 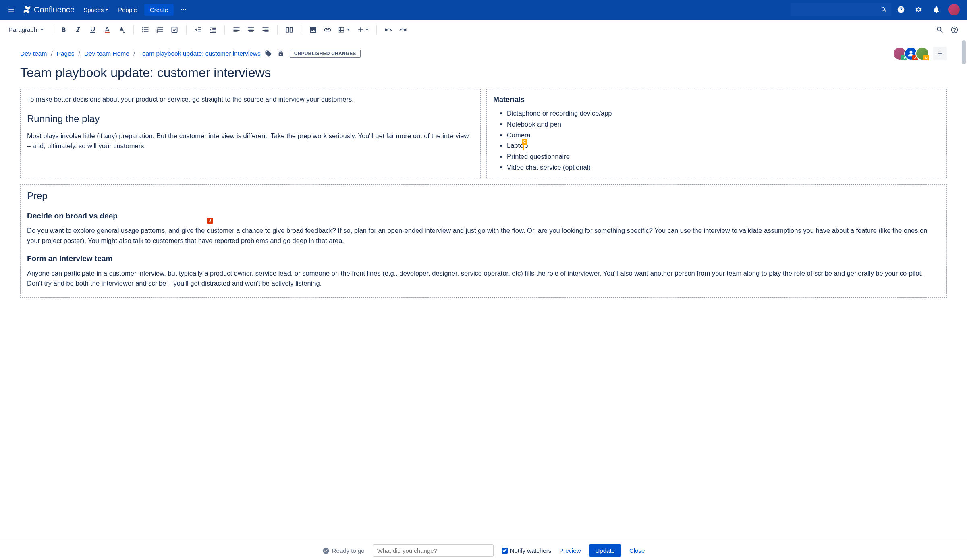 What do you see at coordinates (96, 10) in the screenshot?
I see `nav-spaces: Spaces` at bounding box center [96, 10].